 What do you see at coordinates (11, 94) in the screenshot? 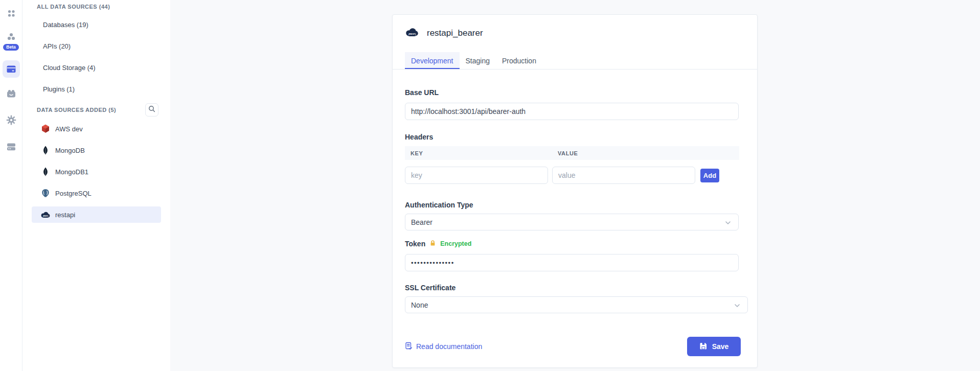
I see `robot-assistant-icon` at bounding box center [11, 94].